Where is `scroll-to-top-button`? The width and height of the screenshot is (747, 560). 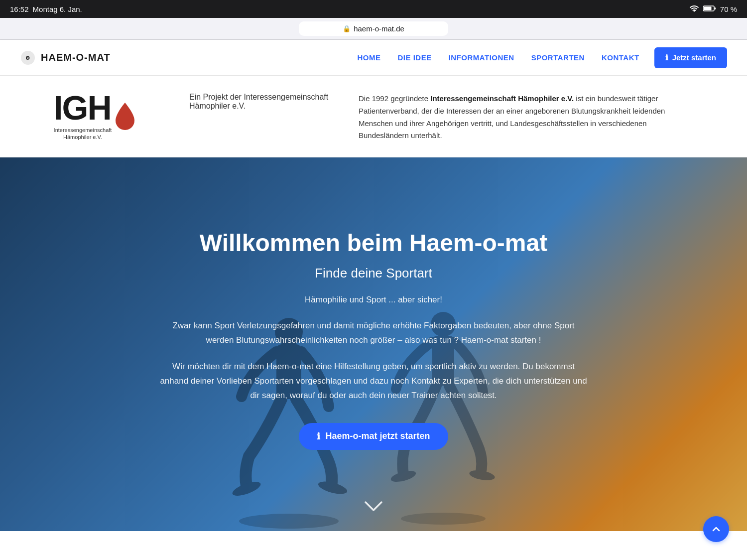 scroll-to-top-button is located at coordinates (716, 529).